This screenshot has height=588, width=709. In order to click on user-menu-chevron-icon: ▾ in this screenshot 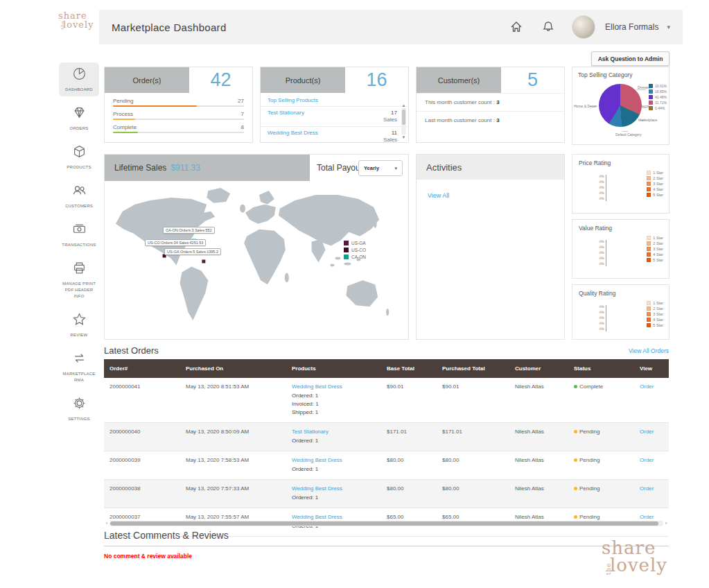, I will do `click(668, 27)`.